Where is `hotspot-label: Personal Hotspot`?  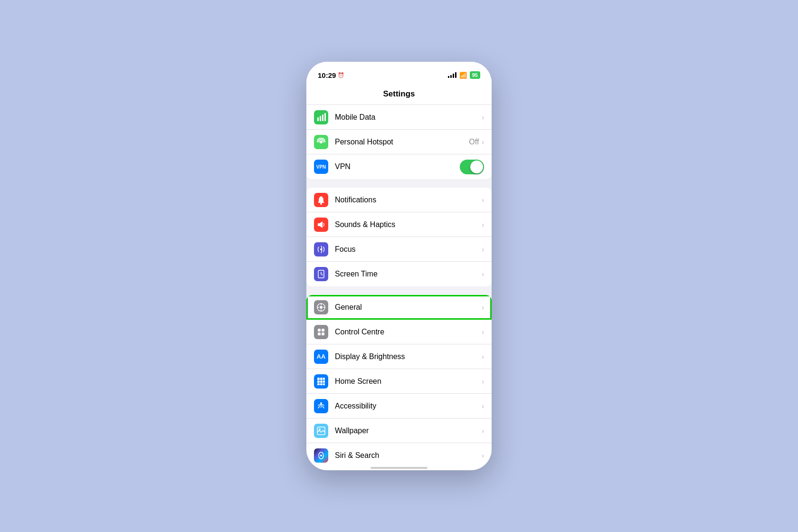
hotspot-label: Personal Hotspot is located at coordinates (402, 142).